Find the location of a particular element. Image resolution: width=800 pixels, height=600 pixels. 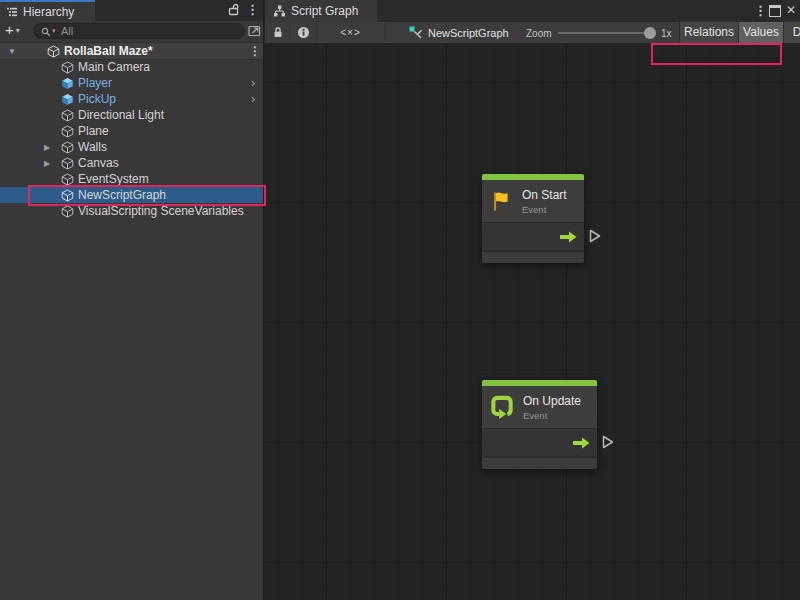

zoom-slider-track is located at coordinates (606, 33).